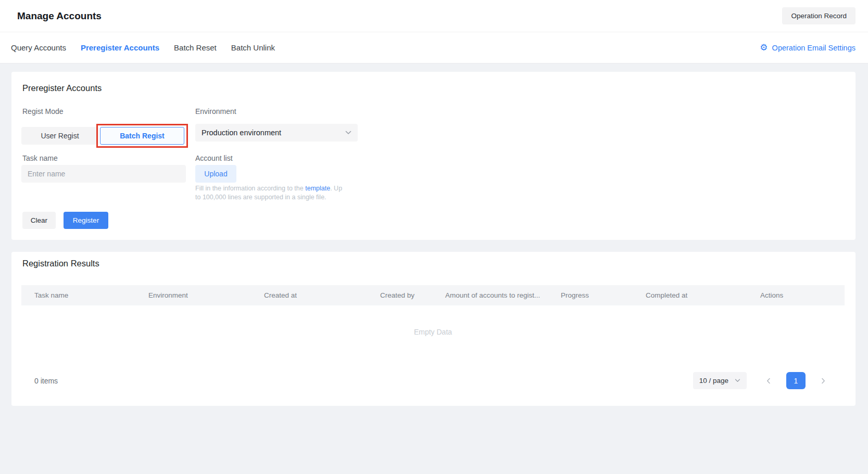 The image size is (868, 474). I want to click on environment-label: Environment, so click(216, 111).